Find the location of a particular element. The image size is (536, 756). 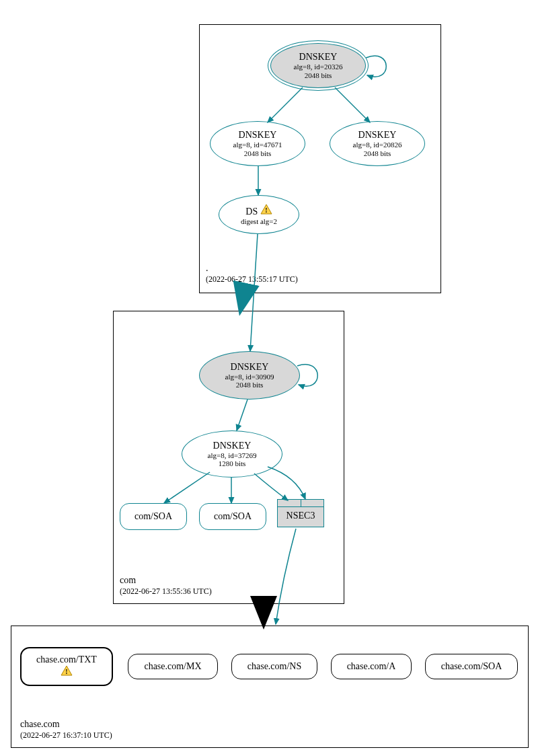

node-com-soa1: com/SOA is located at coordinates (153, 517).